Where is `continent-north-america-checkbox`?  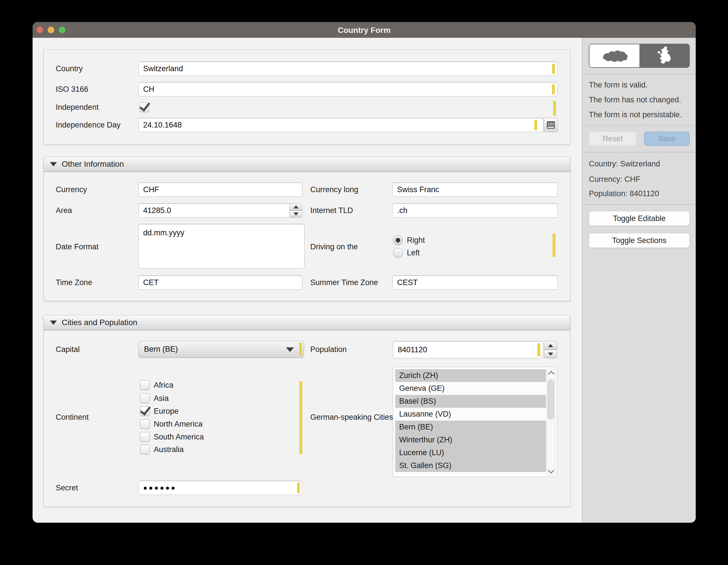 continent-north-america-checkbox is located at coordinates (145, 424).